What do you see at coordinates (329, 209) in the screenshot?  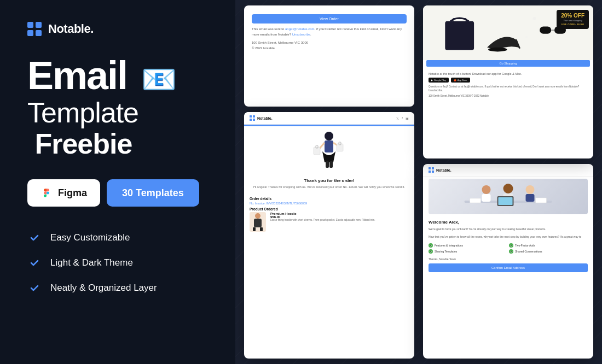 I see `product-ordered-label: Product Ordered` at bounding box center [329, 209].